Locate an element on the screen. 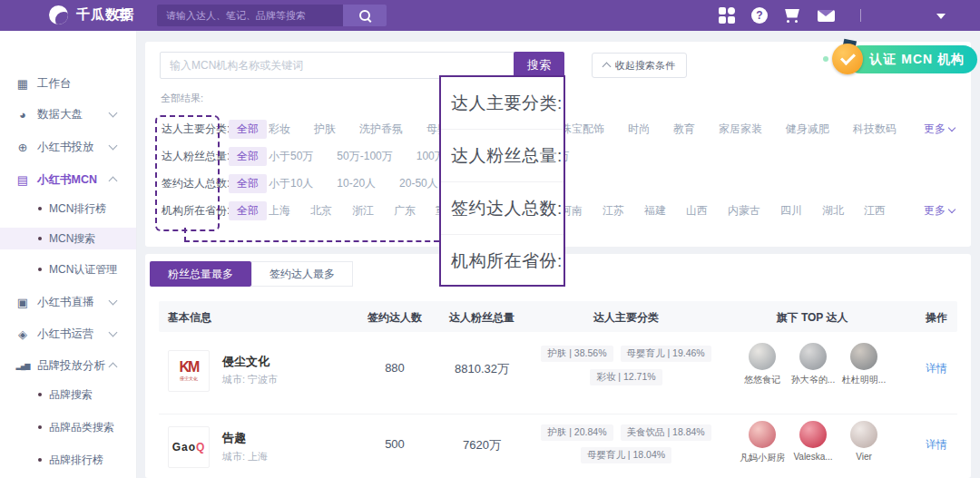 The width and height of the screenshot is (980, 478). sidebar-item-xhs-live: ▣小红书直播 is located at coordinates (68, 302).